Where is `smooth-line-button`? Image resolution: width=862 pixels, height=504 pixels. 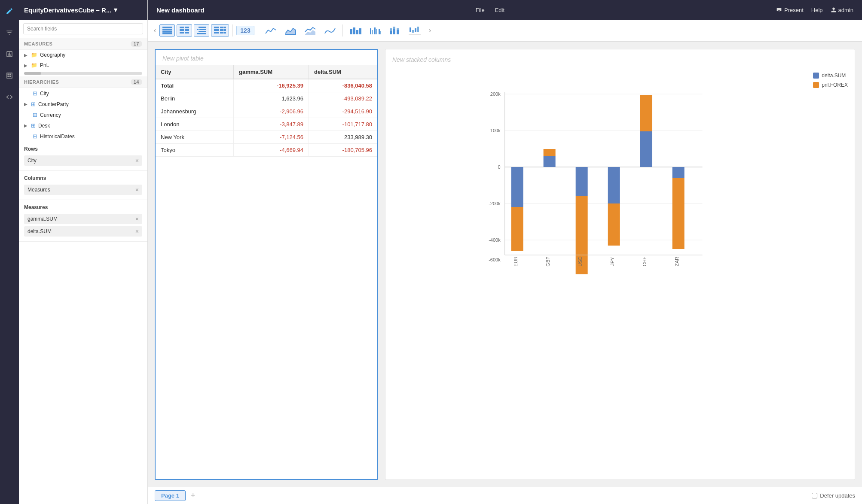
smooth-line-button is located at coordinates (330, 30).